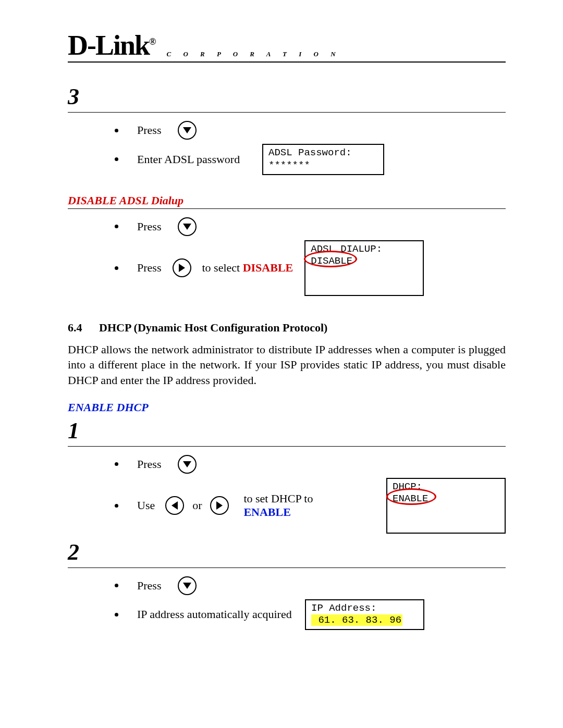 The width and height of the screenshot is (563, 728). Describe the element at coordinates (287, 603) in the screenshot. I see `enable-dhcp-step2-bullets: Press IP address automatically acquired …` at that location.